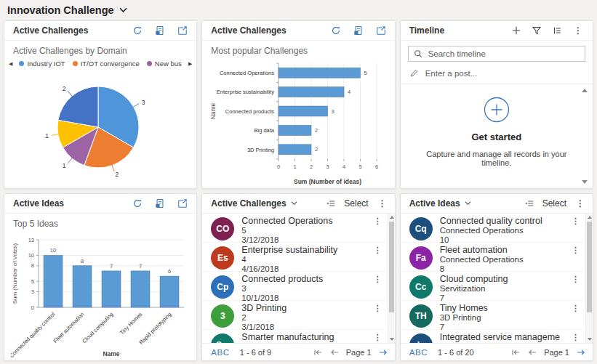 This screenshot has height=364, width=597. What do you see at coordinates (493, 315) in the screenshot?
I see `idea-list-item: TH Tiny Homes 3D Printing 7 ⋮` at bounding box center [493, 315].